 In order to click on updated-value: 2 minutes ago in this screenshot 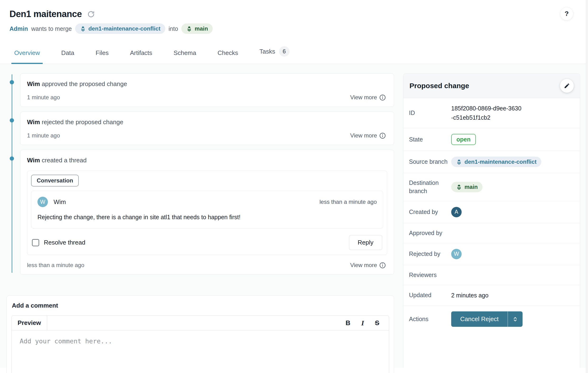, I will do `click(470, 295)`.